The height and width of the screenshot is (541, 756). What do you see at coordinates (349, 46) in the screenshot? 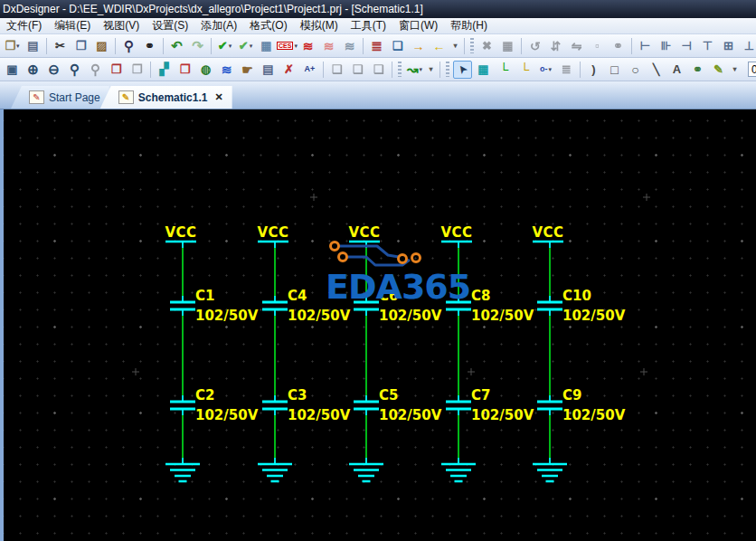
I see `net-rules-3-icon: ≋` at bounding box center [349, 46].